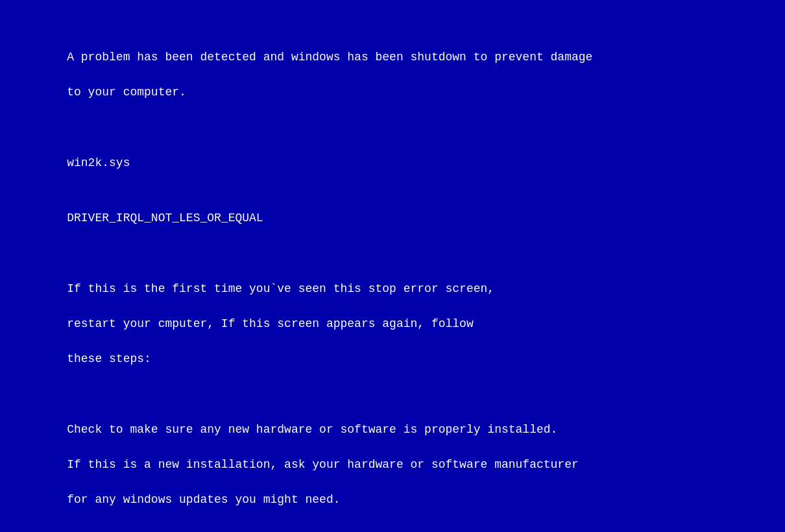 This screenshot has width=785, height=532. Describe the element at coordinates (99, 163) in the screenshot. I see `filename: win2k.sys` at that location.